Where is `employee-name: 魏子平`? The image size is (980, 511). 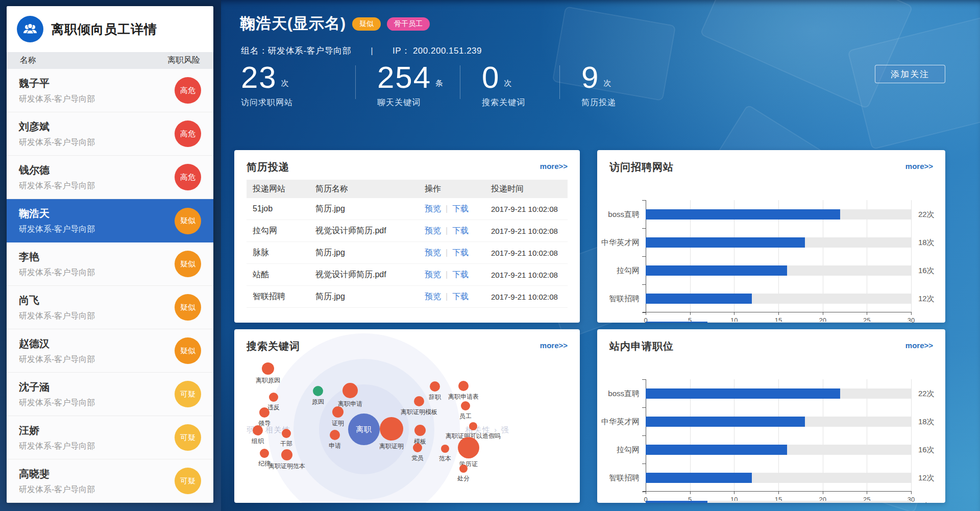
employee-name: 魏子平 is located at coordinates (57, 84).